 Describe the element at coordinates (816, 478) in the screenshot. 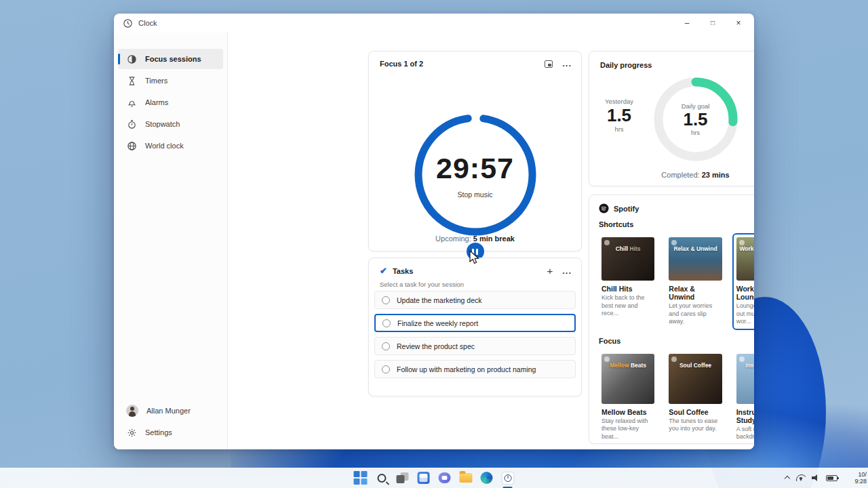

I see `volume-icon` at that location.